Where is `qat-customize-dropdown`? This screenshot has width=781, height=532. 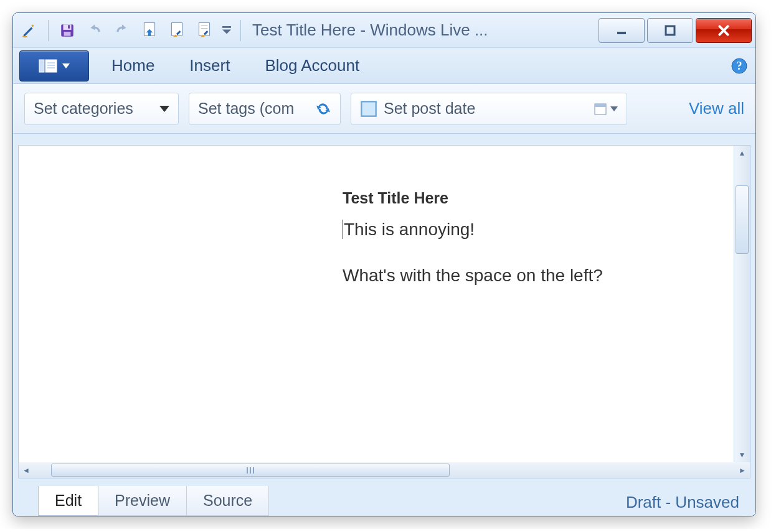 qat-customize-dropdown is located at coordinates (227, 30).